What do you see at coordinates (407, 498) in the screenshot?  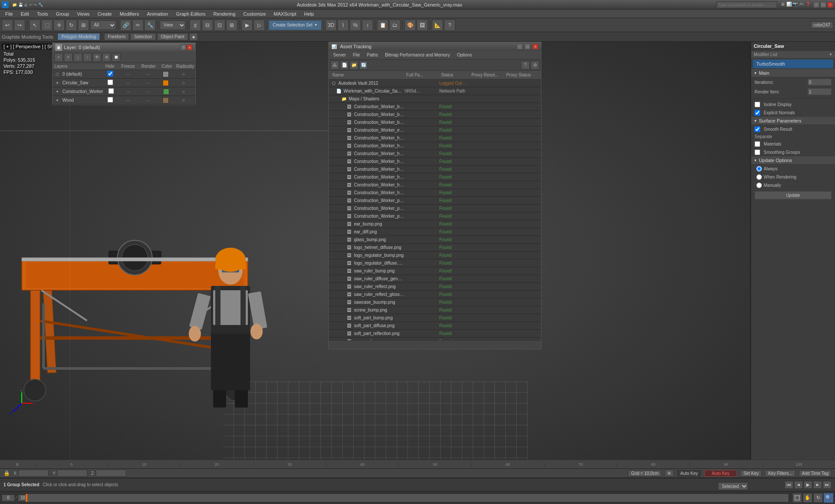 I see `timeline-track` at bounding box center [407, 498].